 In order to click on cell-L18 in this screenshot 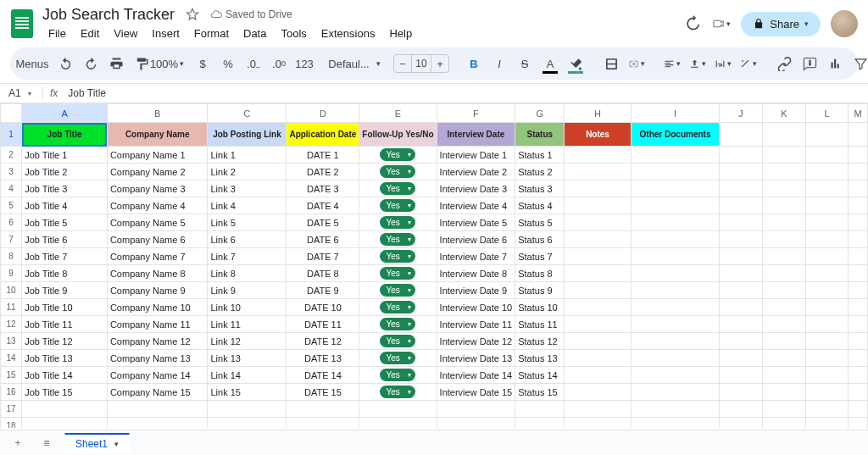, I will do `click(827, 424)`.